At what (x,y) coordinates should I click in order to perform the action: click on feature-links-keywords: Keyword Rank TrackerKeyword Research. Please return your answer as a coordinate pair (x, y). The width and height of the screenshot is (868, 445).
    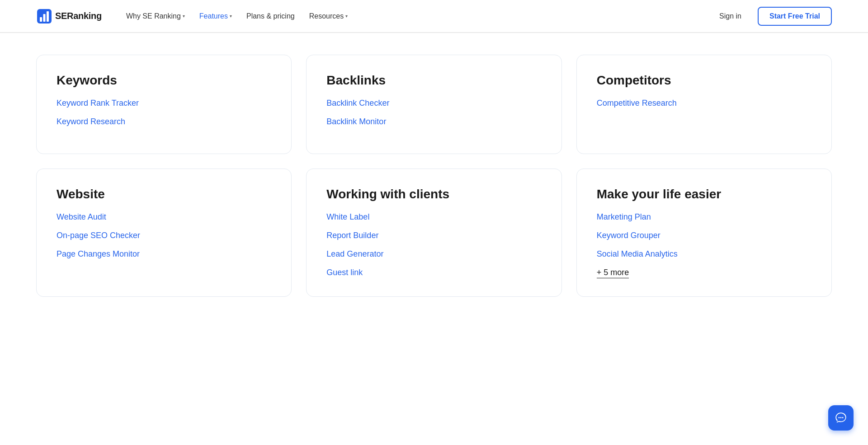
    Looking at the image, I should click on (164, 112).